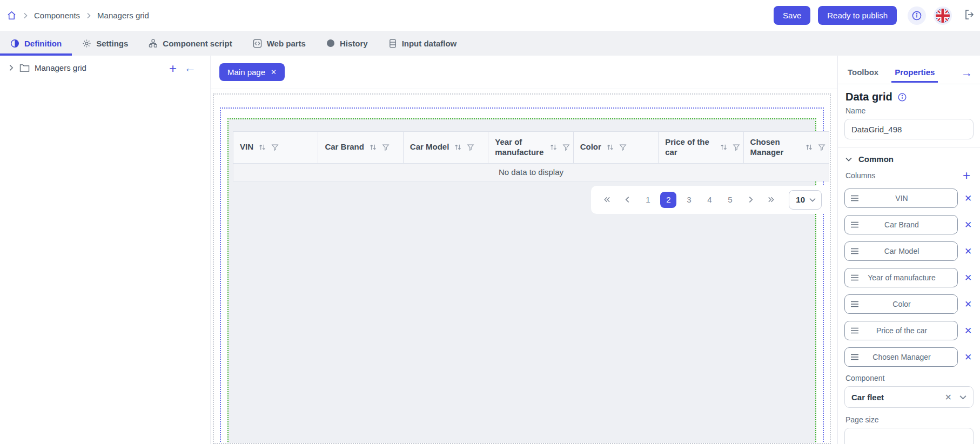  Describe the element at coordinates (910, 159) in the screenshot. I see `common-section-toggle: Common` at that location.